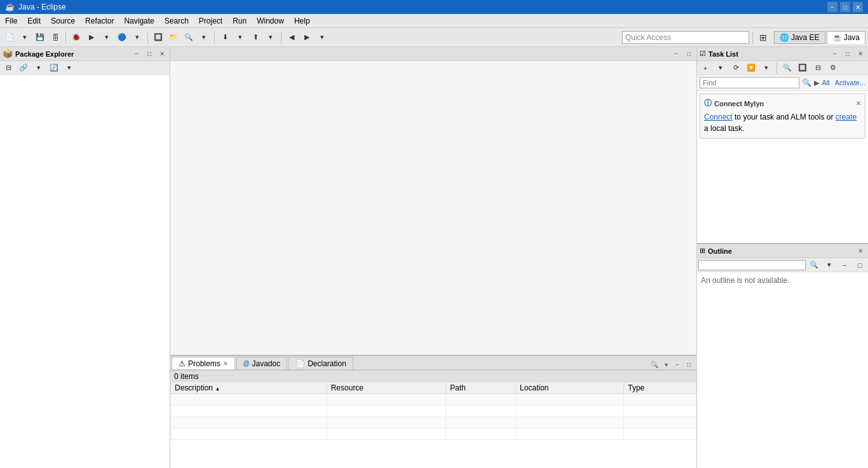 This screenshot has height=468, width=868. I want to click on new-button: 📄, so click(10, 38).